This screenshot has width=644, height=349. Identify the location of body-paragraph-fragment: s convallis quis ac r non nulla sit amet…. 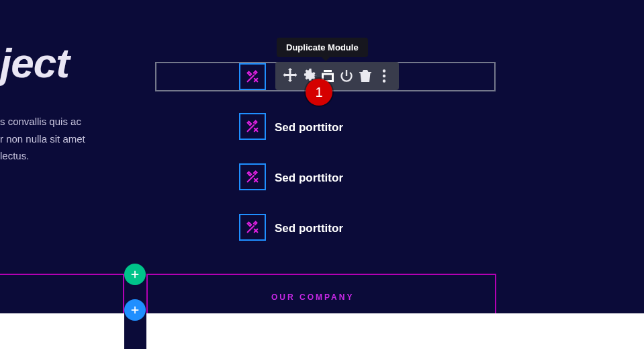
(68, 139).